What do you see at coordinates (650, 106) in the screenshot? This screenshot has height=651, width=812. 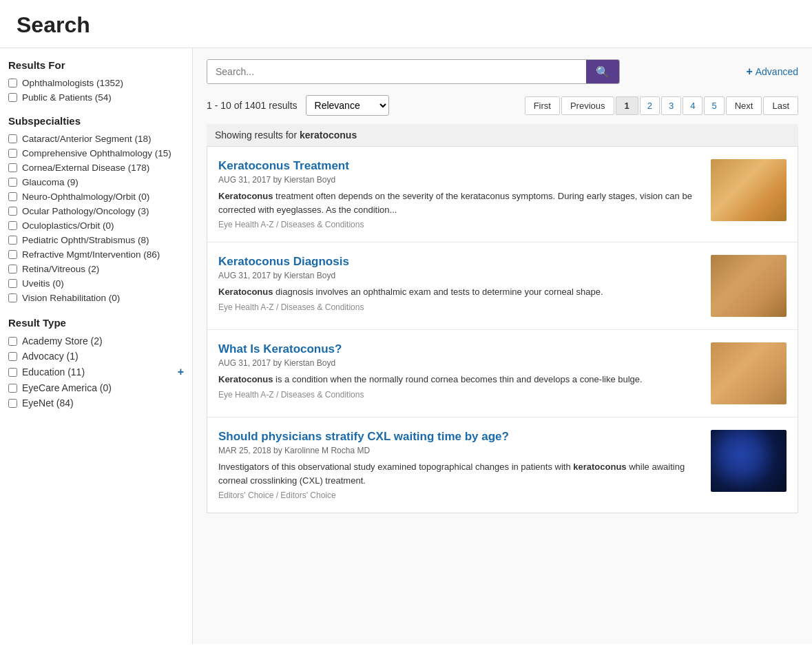 I see `page-btn-2: 2` at bounding box center [650, 106].